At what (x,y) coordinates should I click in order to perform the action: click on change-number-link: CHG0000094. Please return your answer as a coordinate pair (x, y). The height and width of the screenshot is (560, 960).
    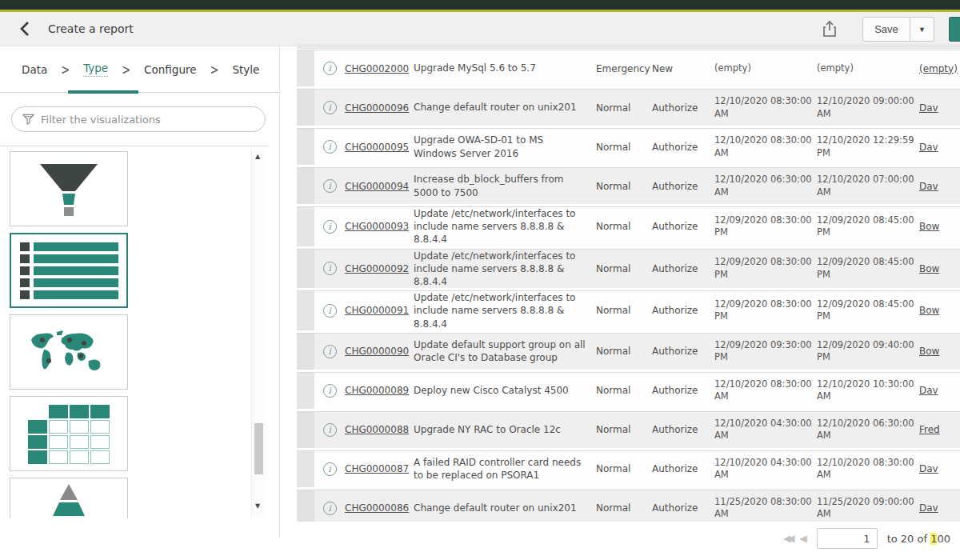
    Looking at the image, I should click on (377, 186).